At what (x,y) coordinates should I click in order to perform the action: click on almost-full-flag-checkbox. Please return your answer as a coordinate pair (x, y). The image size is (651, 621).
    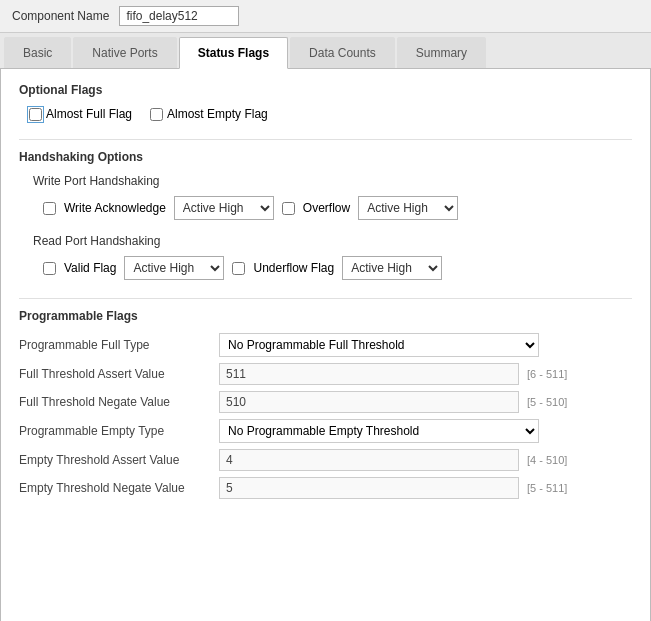
    Looking at the image, I should click on (36, 114).